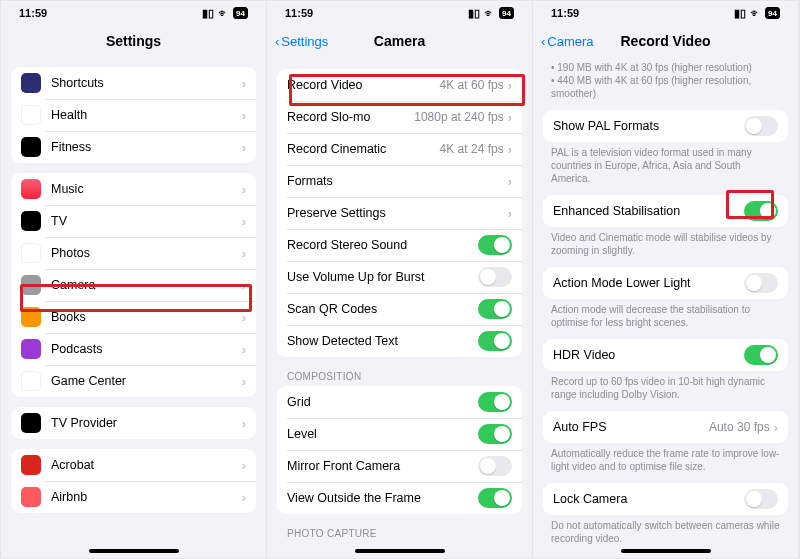  Describe the element at coordinates (400, 181) in the screenshot. I see `row-formats: Formats›` at that location.